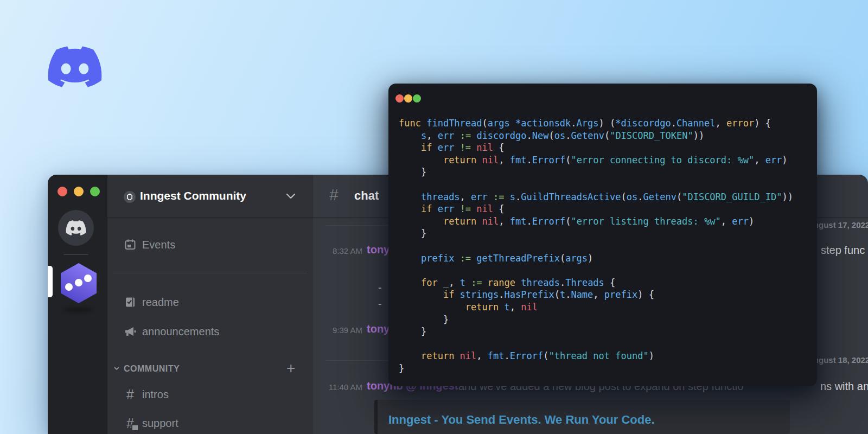  What do you see at coordinates (291, 196) in the screenshot?
I see `chevron-down-icon` at bounding box center [291, 196].